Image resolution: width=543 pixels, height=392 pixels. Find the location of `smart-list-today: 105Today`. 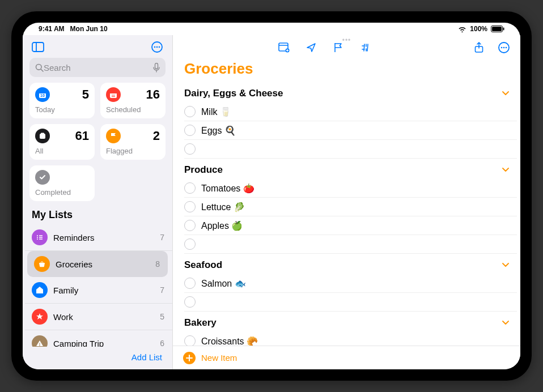

smart-list-today: 105Today is located at coordinates (62, 101).